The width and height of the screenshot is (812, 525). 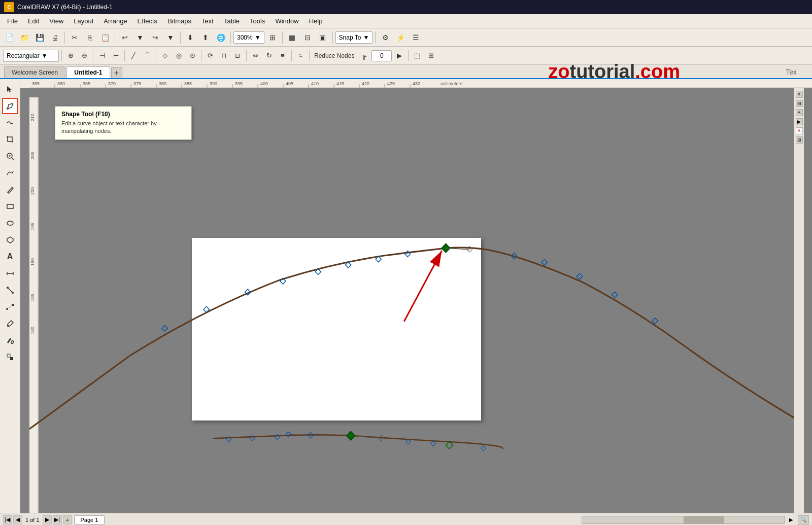 I want to click on more-btn: ☰, so click(x=416, y=38).